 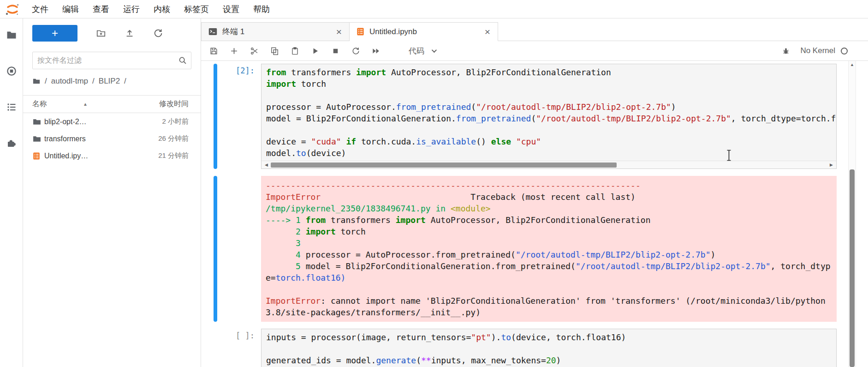 What do you see at coordinates (112, 60) in the screenshot?
I see `file-filter` at bounding box center [112, 60].